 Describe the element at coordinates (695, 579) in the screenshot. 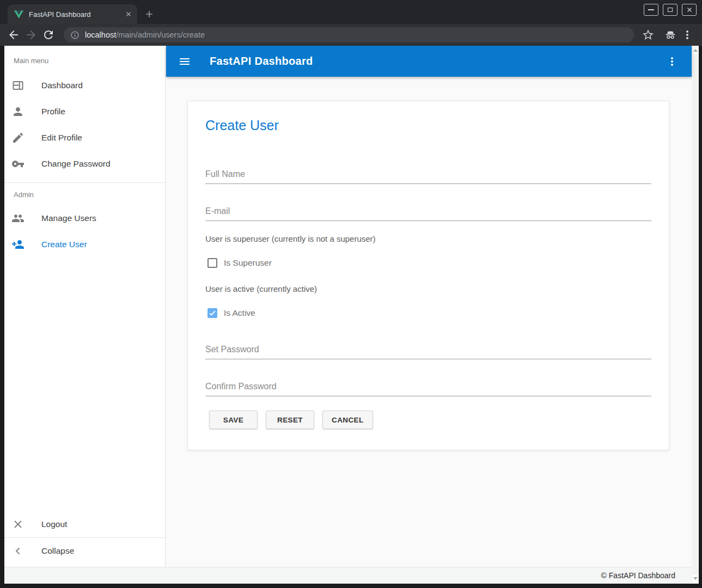

I see `scrollbar-down-arrow` at that location.